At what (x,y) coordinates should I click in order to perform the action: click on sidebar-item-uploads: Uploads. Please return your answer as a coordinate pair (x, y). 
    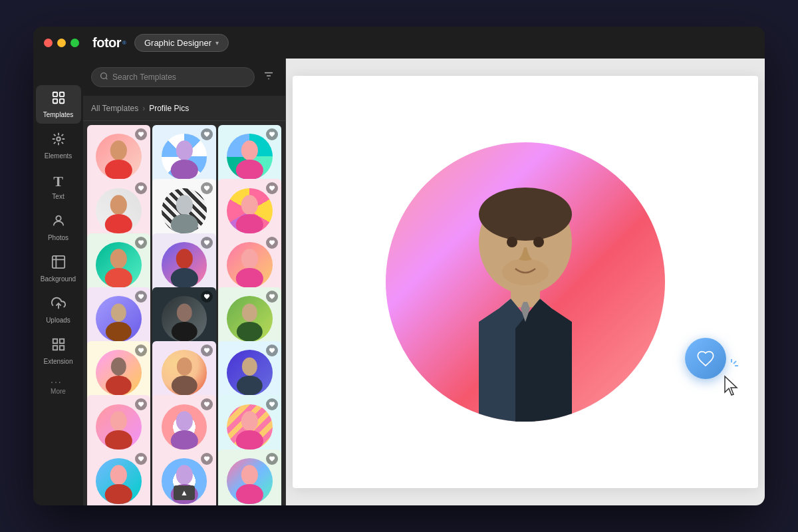
    Looking at the image, I should click on (59, 310).